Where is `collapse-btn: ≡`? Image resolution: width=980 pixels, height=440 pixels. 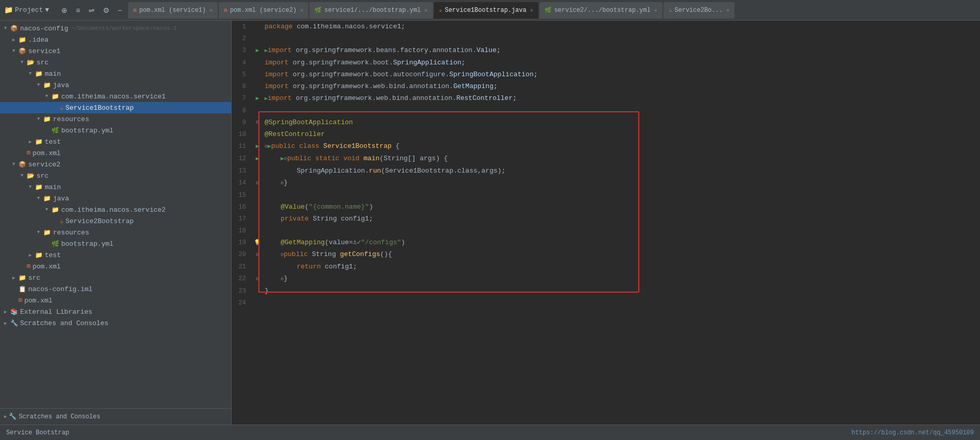 collapse-btn: ≡ is located at coordinates (78, 10).